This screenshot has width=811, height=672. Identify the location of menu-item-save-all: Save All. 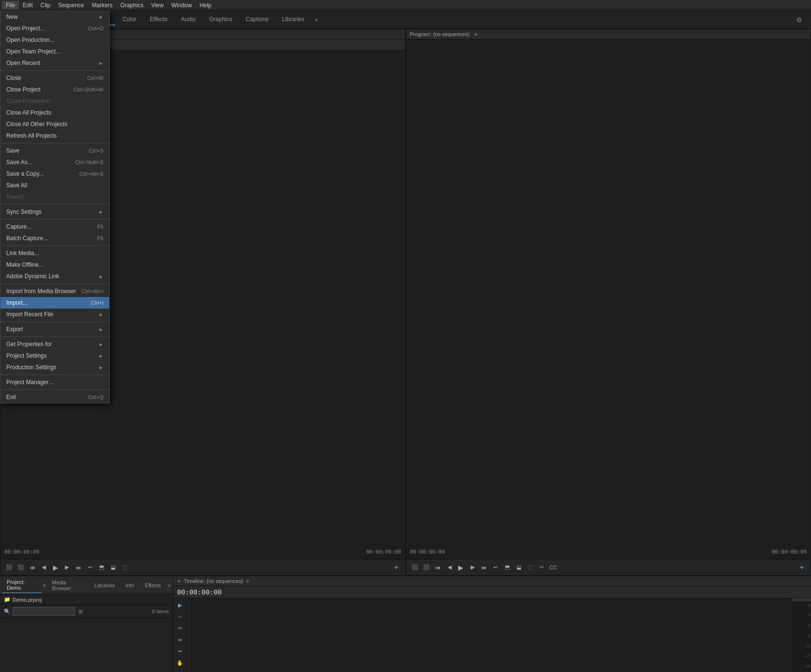
(55, 185).